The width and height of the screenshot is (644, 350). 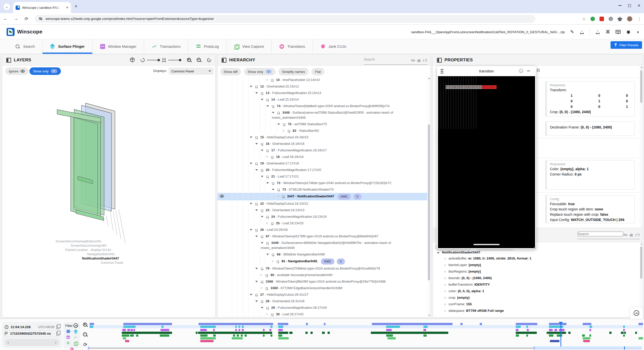 I want to click on hierarchy-tree-row: 15 - HideDisplayCutout:16:16#15, so click(x=323, y=137).